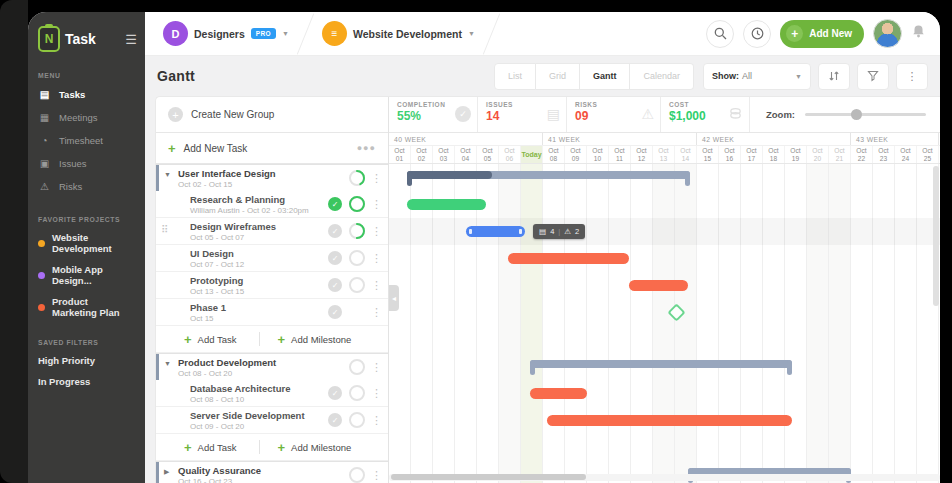  I want to click on progress-ring, so click(357, 285).